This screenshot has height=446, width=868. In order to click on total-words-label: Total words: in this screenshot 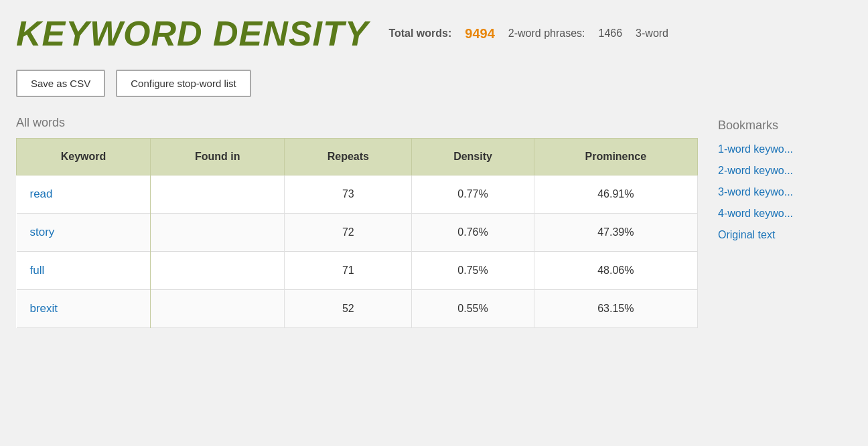, I will do `click(420, 33)`.